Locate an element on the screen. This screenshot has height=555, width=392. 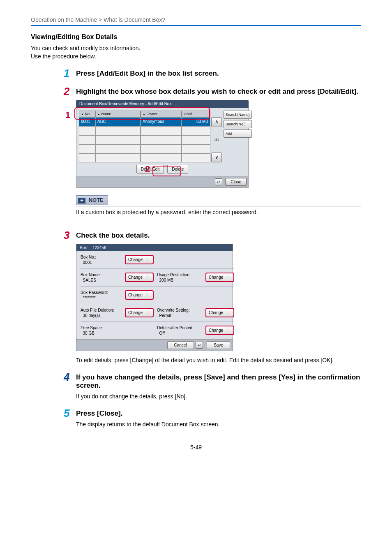
callout-1-label: 1 is located at coordinates (68, 115).